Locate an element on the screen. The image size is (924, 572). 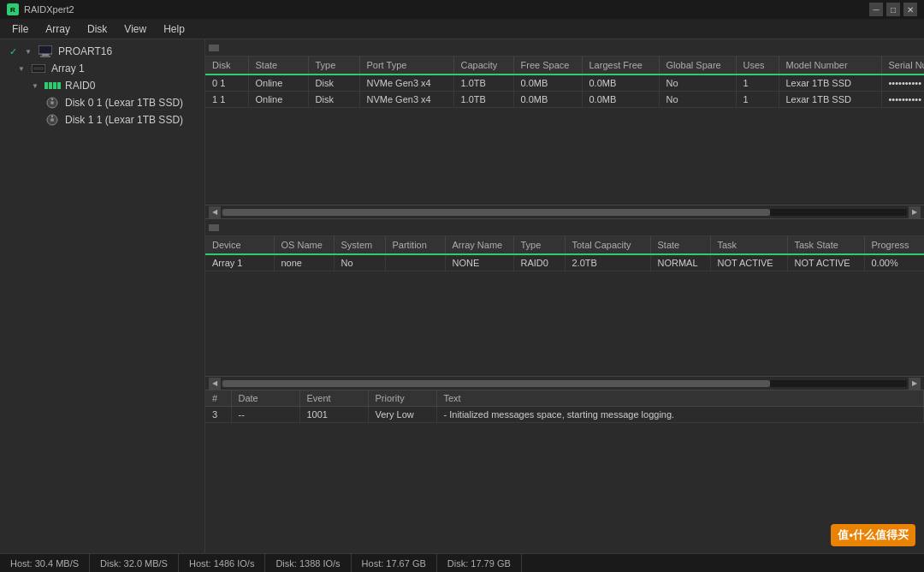
log-cell-num: 3 is located at coordinates (218, 414).